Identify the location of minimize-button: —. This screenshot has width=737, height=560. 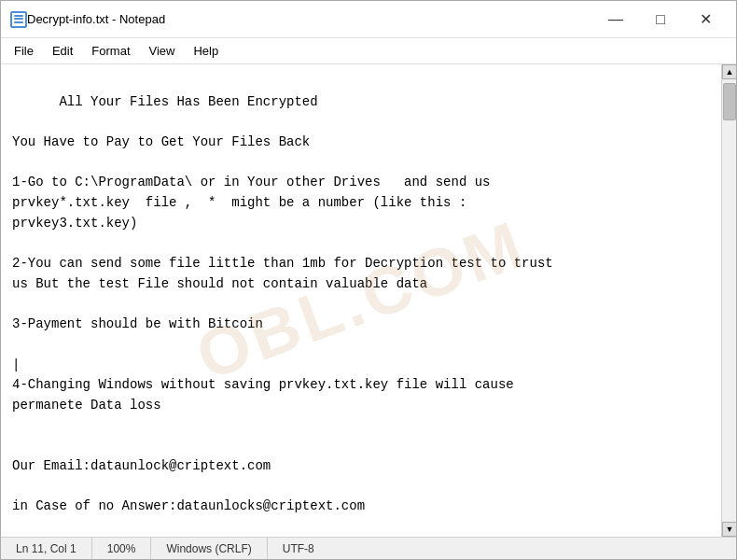
(616, 20).